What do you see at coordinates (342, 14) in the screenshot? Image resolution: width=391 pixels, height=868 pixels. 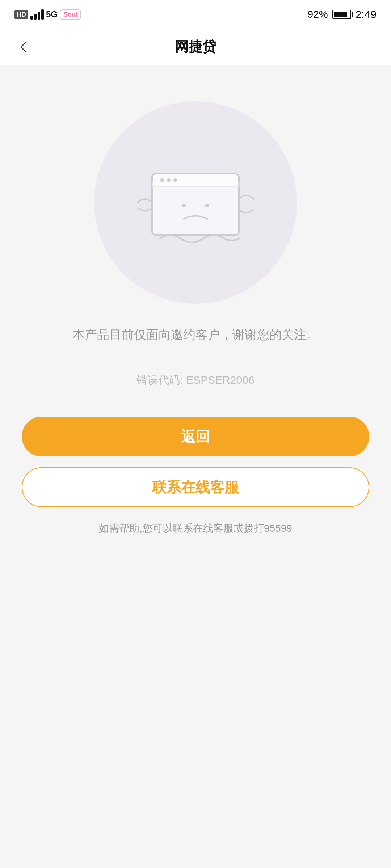 I see `status-icons-right: 92% 2:49` at bounding box center [342, 14].